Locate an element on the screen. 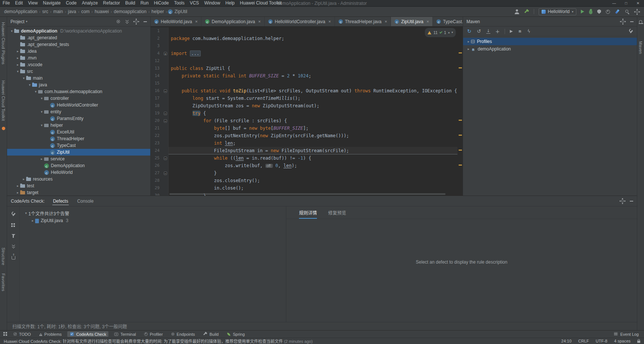  prev-issue-icon: ▴ is located at coordinates (449, 33).